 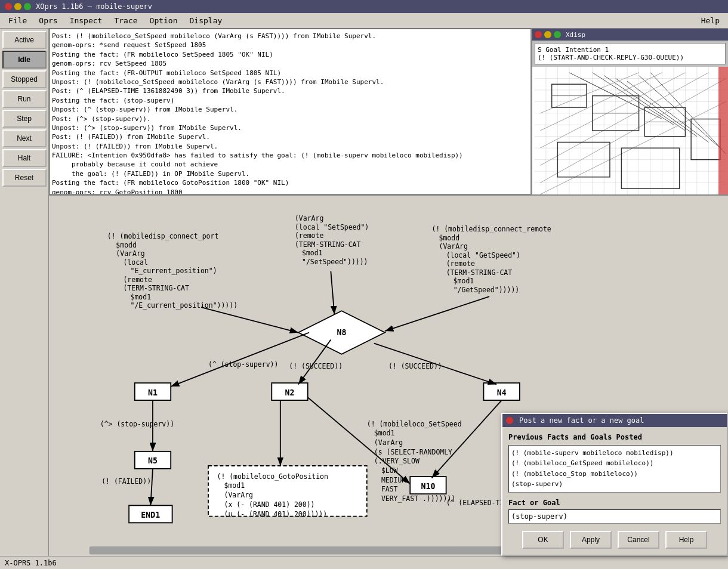 I want to click on menu-bar: File Oprs Inspect Trace Option Display H…, so click(x=364, y=21).